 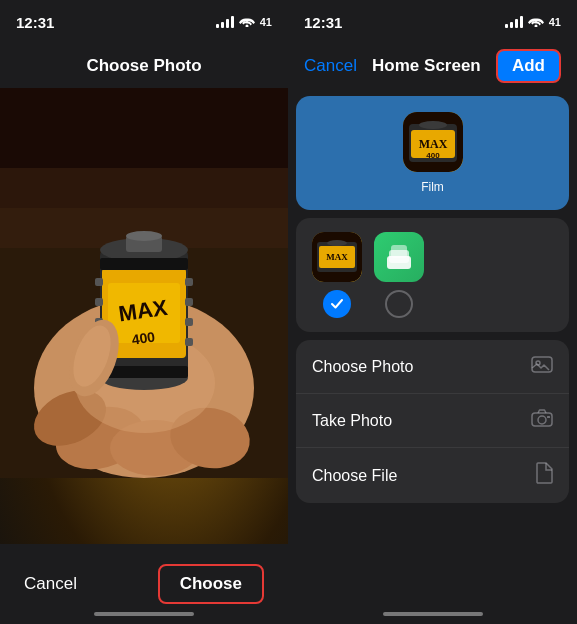 I want to click on right-home-indicator, so click(x=433, y=614).